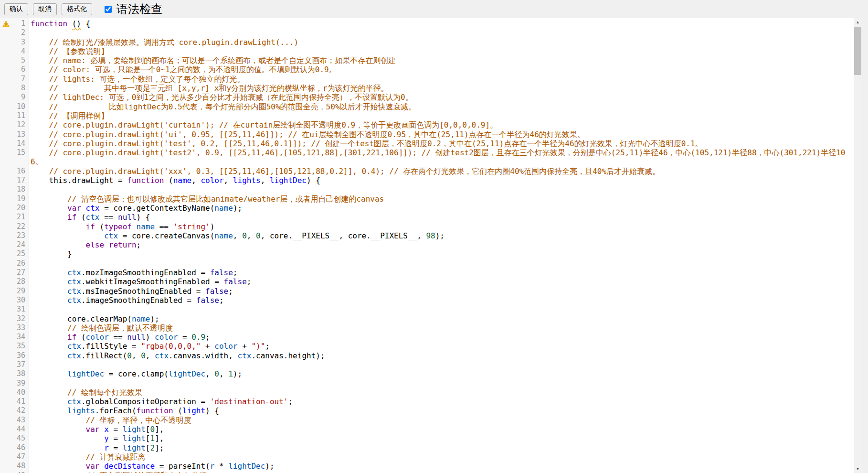 The image size is (868, 473). Describe the element at coordinates (427, 310) in the screenshot. I see `code-line: 31` at that location.